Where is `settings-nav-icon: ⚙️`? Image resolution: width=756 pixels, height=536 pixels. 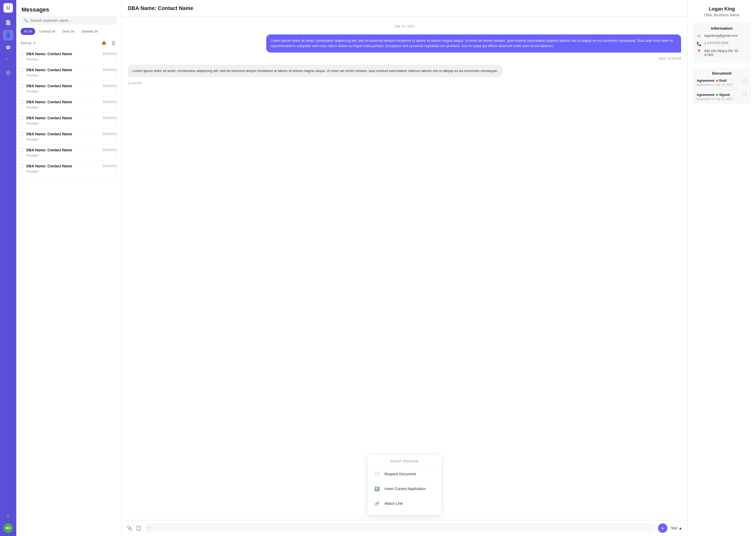 settings-nav-icon: ⚙️ is located at coordinates (8, 73).